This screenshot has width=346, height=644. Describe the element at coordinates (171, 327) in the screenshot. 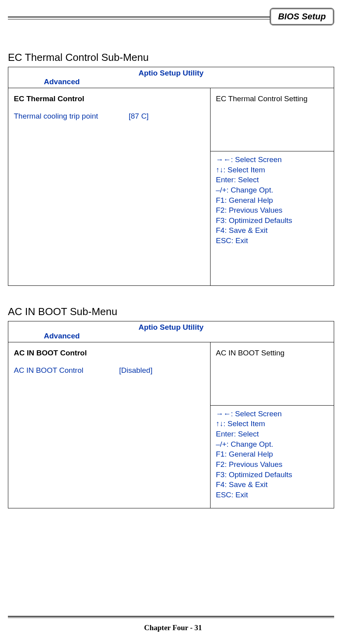

I see `utility-title-2: Aptio Setup Utility` at that location.